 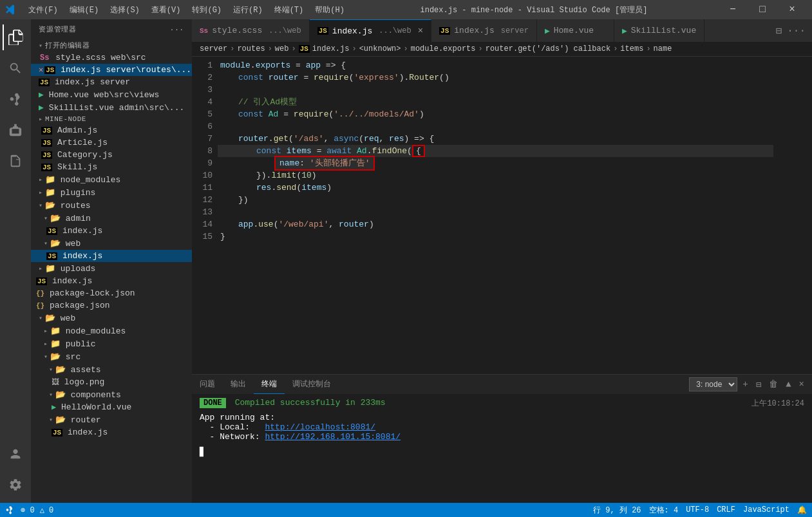 What do you see at coordinates (111, 180) in the screenshot?
I see `tree-item-node-modules: ▸ 📁 node_modules` at bounding box center [111, 180].